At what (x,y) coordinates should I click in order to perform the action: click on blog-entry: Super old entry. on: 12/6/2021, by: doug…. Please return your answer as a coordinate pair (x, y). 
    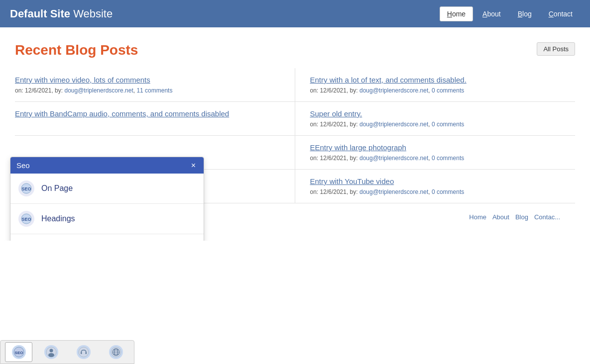
    Looking at the image, I should click on (435, 119).